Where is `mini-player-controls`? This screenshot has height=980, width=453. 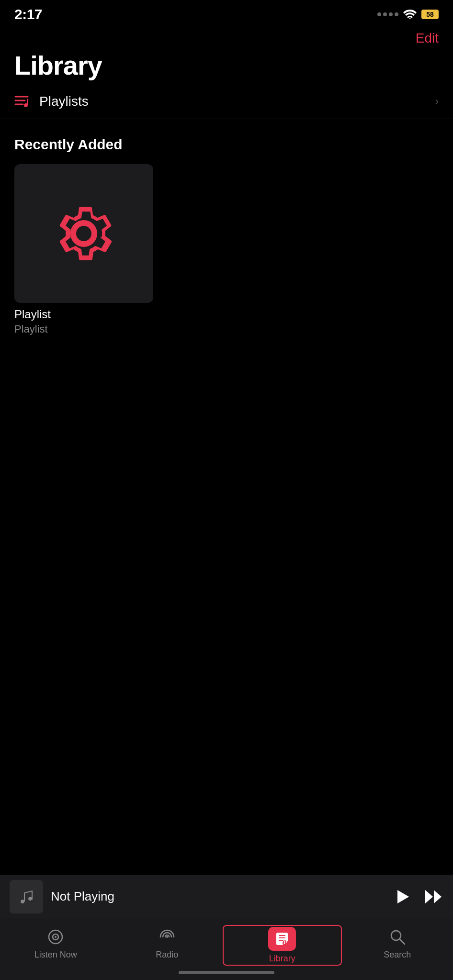
mini-player-controls is located at coordinates (419, 897).